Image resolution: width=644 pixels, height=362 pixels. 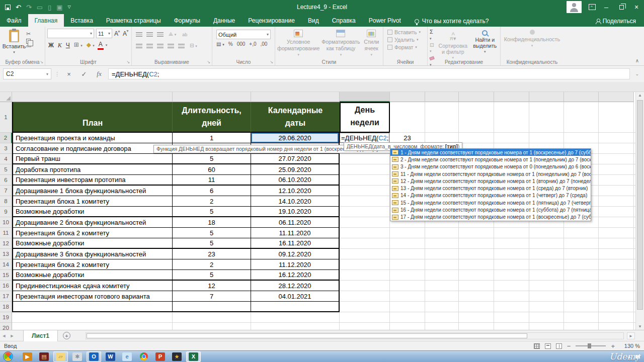 What do you see at coordinates (93, 286) in the screenshot?
I see `cell-plan: Прединвестиционная сдача комитету` at bounding box center [93, 286].